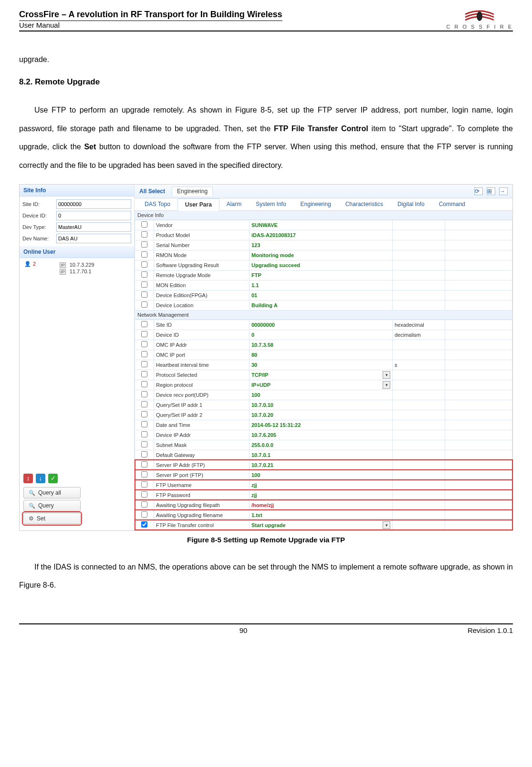 Image resolution: width=532 pixels, height=767 pixels. What do you see at coordinates (321, 415) in the screenshot?
I see `param-value: 10.7.0.20` at bounding box center [321, 415].